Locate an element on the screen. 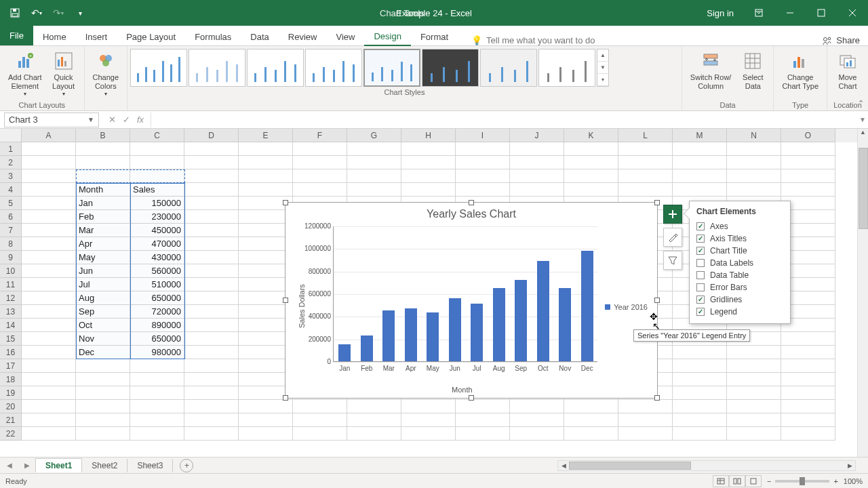 The height and width of the screenshot is (488, 868). col-header: O is located at coordinates (808, 136).